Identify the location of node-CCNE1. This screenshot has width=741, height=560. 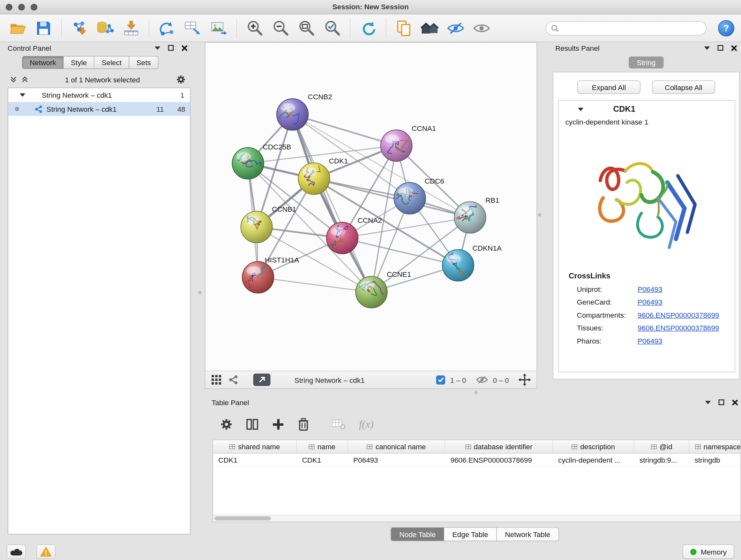
(372, 292).